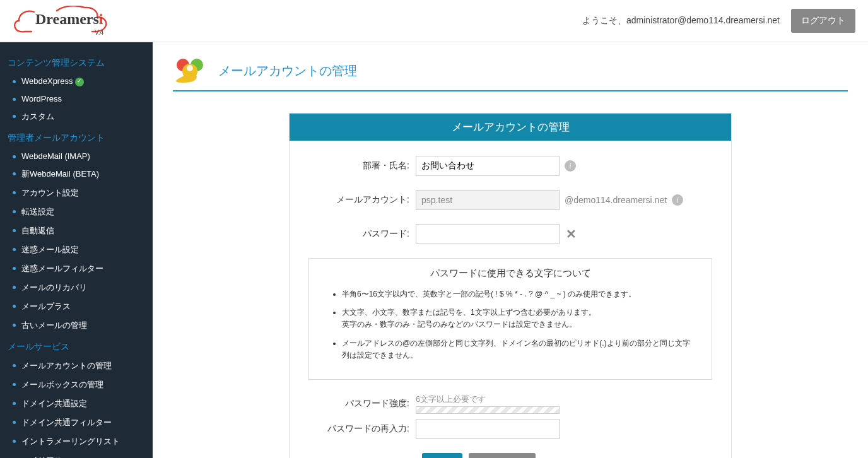 The width and height of the screenshot is (868, 458). I want to click on sidebar-item-label: 古いメールの管理, so click(54, 326).